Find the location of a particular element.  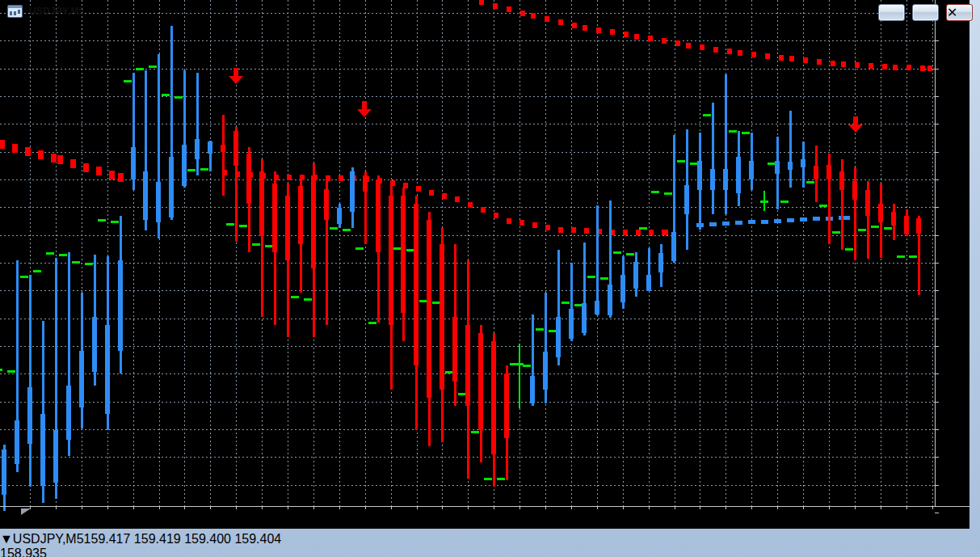

title-bar: USDJPY,M5 ✕ is located at coordinates (490, 11).